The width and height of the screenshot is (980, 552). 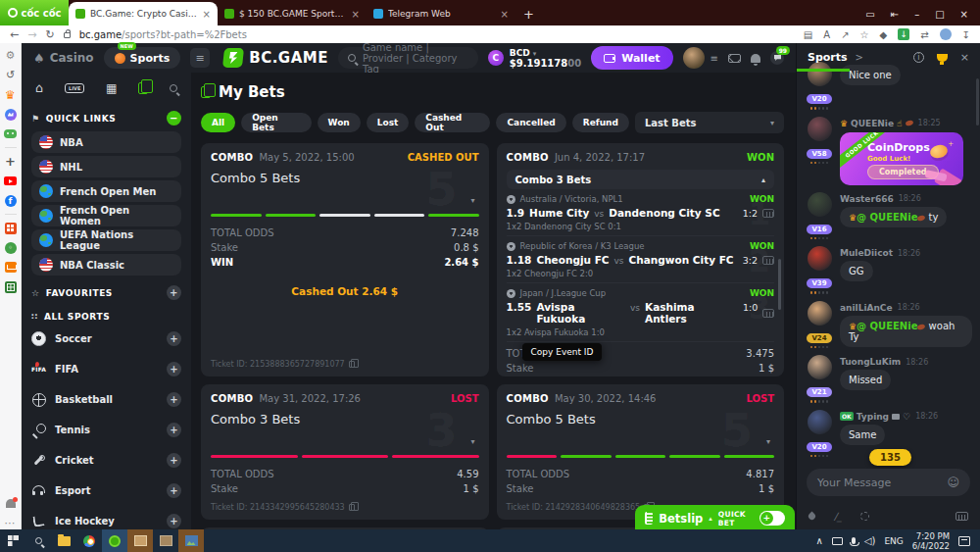 What do you see at coordinates (408, 58) in the screenshot?
I see `game-search-input: Game name | Provider | Category Tag` at bounding box center [408, 58].